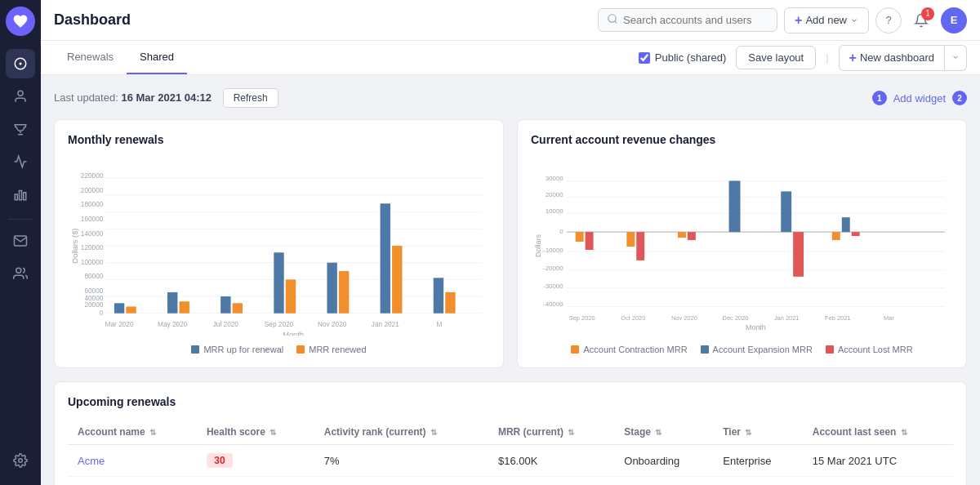 The width and height of the screenshot is (980, 485). Describe the element at coordinates (644, 58) in the screenshot. I see `public-shared-checkbox` at that location.